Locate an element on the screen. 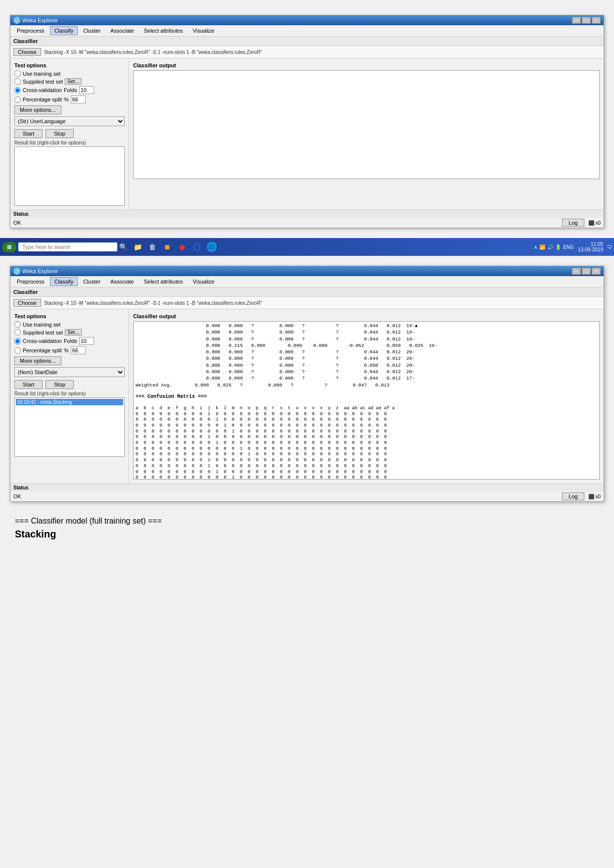 The width and height of the screenshot is (614, 868). bottom-window-controls: — □ × is located at coordinates (586, 271).